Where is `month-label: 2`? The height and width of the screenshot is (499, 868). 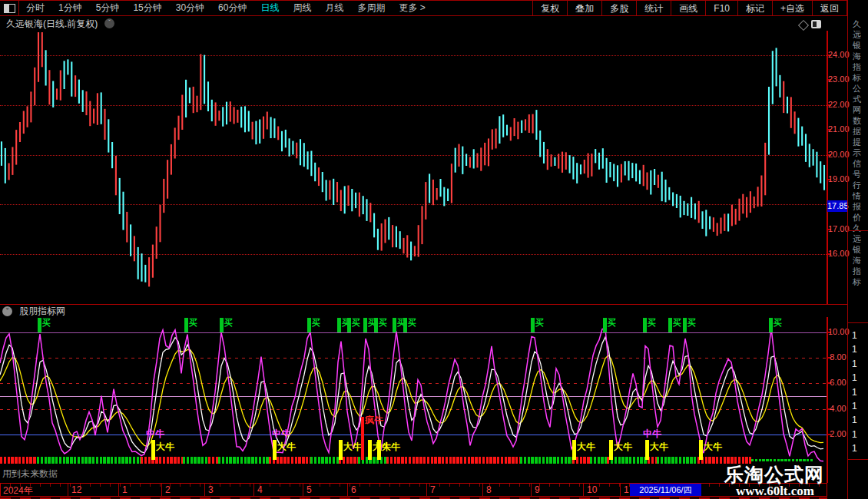
month-label: 2 is located at coordinates (167, 490).